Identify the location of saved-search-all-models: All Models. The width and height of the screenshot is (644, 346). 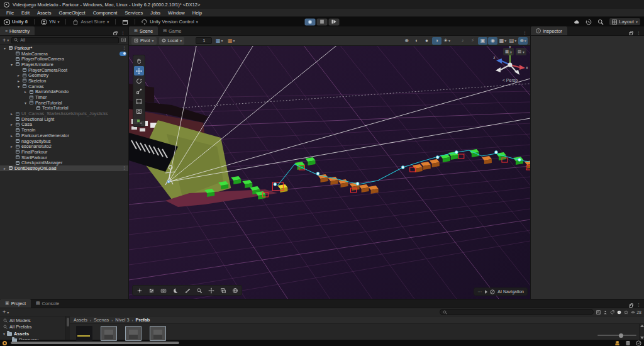
(34, 321).